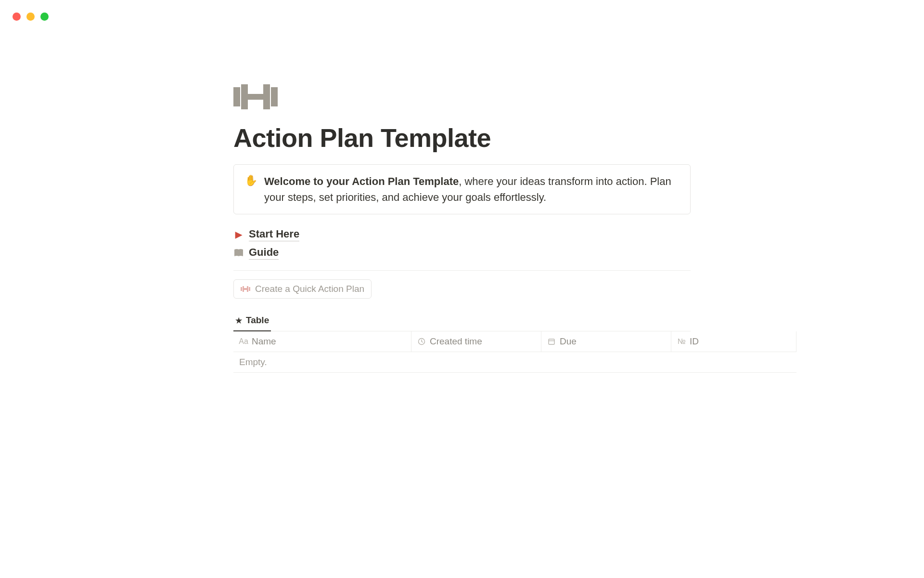  I want to click on dumbbell-icon, so click(462, 97).